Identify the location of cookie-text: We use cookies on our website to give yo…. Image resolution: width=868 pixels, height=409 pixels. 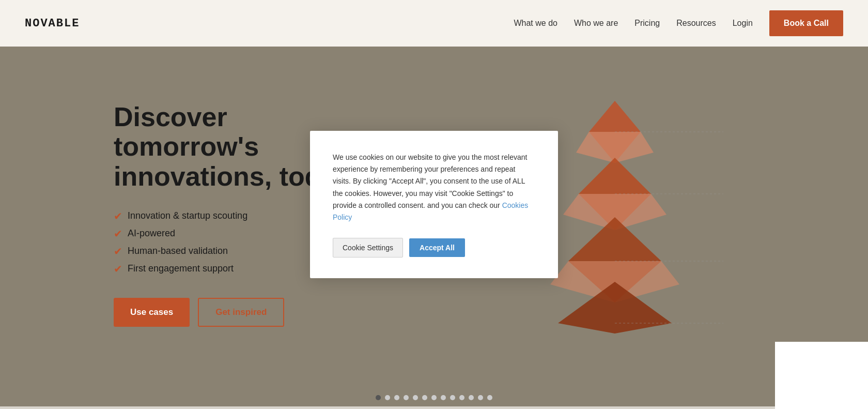
(434, 187).